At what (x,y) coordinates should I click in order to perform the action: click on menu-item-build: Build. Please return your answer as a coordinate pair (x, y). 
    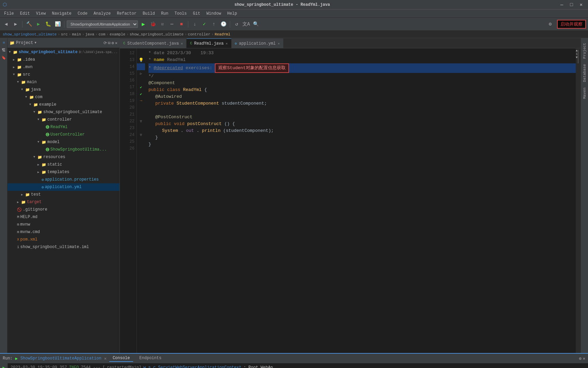
    Looking at the image, I should click on (149, 14).